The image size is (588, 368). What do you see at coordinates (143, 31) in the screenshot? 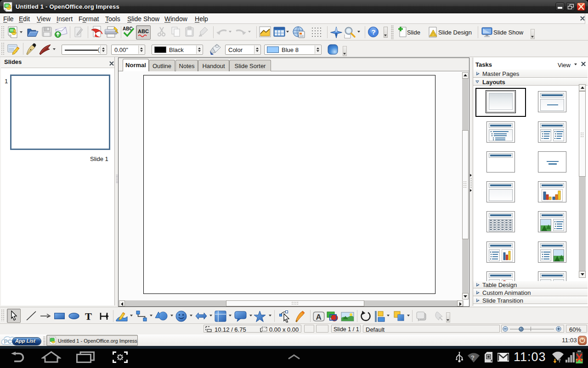
I see `svg-text: ABC` at bounding box center [143, 31].